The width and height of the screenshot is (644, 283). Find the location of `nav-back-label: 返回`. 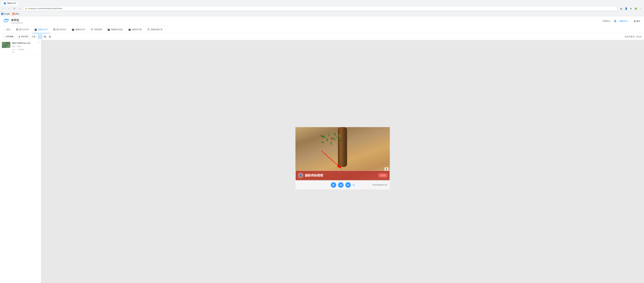

nav-back-label: 返回 is located at coordinates (8, 30).